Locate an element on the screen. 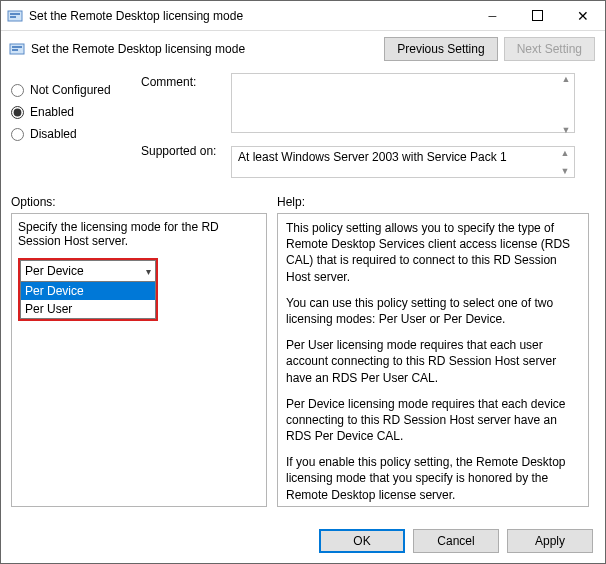  dropdown-item-per-device: Per Device is located at coordinates (88, 291).